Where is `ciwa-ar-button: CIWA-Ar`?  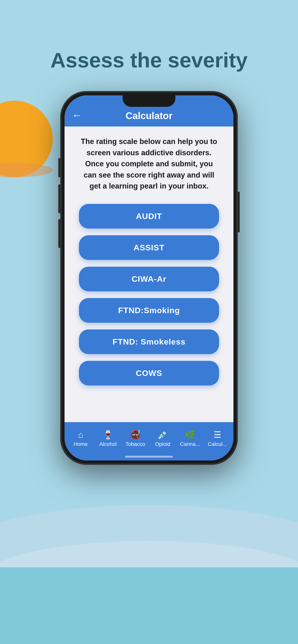 ciwa-ar-button: CIWA-Ar is located at coordinates (149, 279).